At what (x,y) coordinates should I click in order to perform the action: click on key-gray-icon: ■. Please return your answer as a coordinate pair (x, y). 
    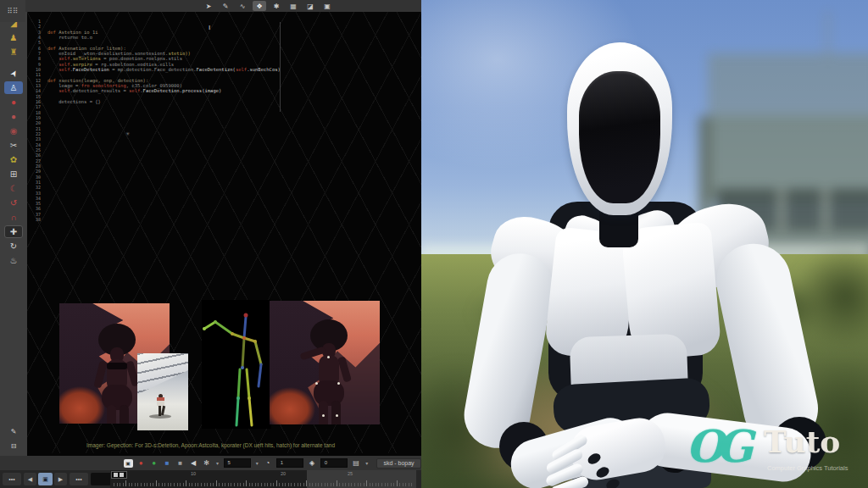
    Looking at the image, I should click on (180, 463).